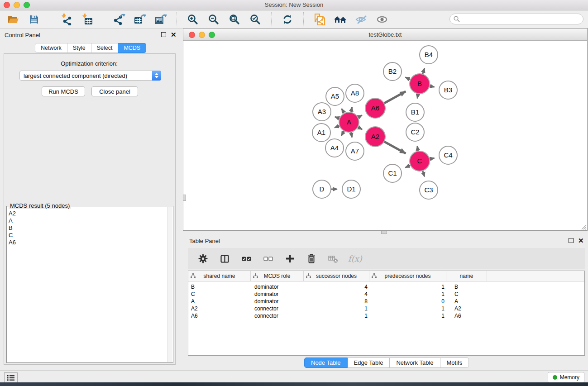  I want to click on search-input, so click(522, 19).